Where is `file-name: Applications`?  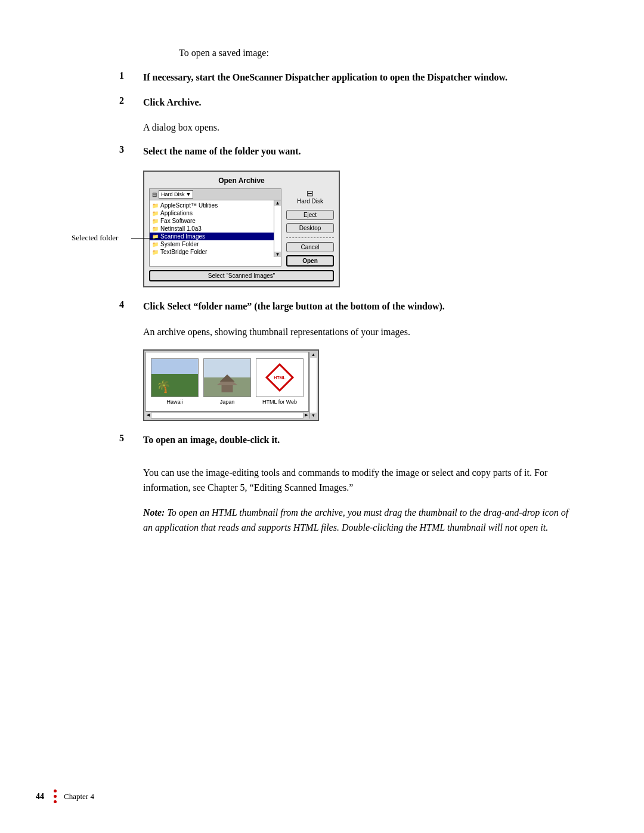 file-name: Applications is located at coordinates (177, 213).